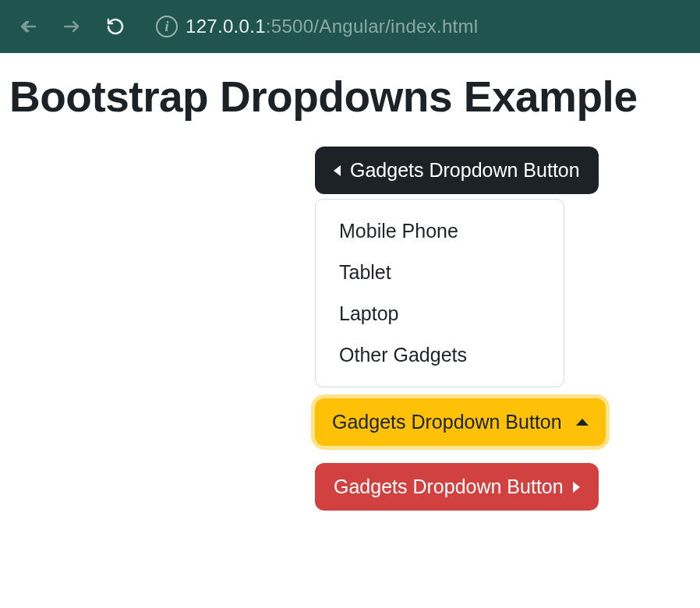 The height and width of the screenshot is (608, 700). What do you see at coordinates (440, 273) in the screenshot?
I see `dropdown-item-tablet: Tablet` at bounding box center [440, 273].